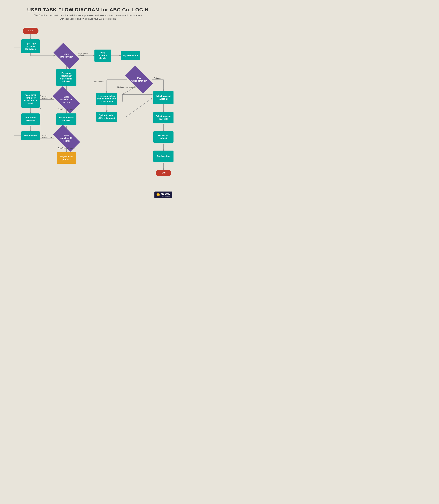 The height and width of the screenshot is (504, 439). What do you see at coordinates (158, 195) in the screenshot?
I see `bulb-icon: 💡` at bounding box center [158, 195].